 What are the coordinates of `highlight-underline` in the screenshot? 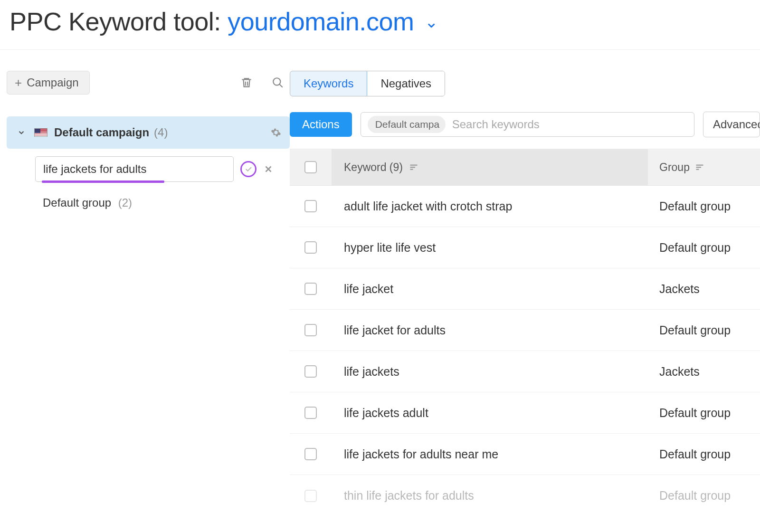 It's located at (103, 181).